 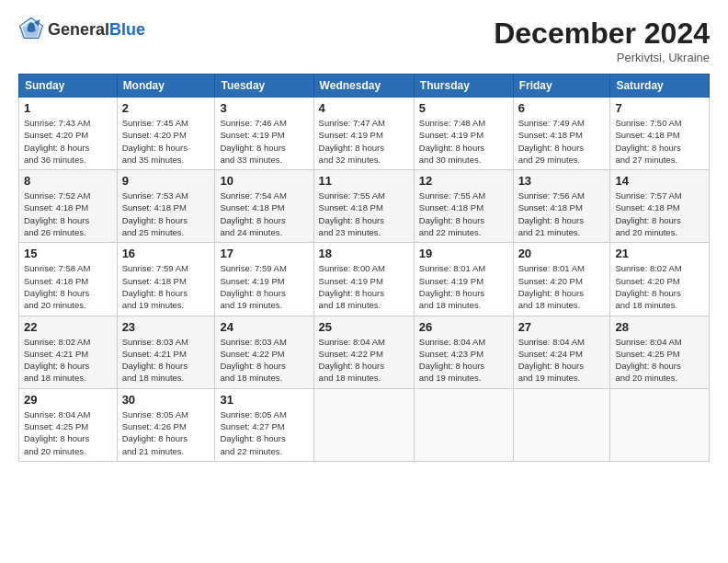 I want to click on day-number: 11, so click(x=364, y=180).